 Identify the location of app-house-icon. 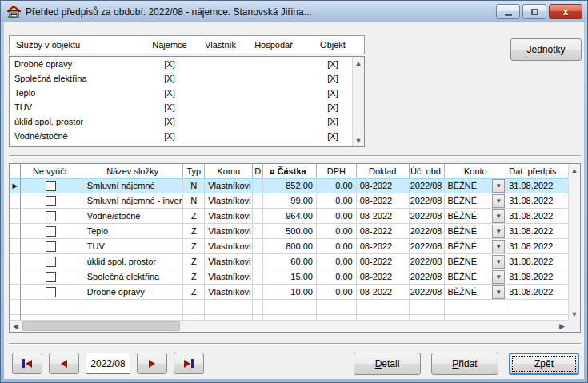
(14, 12).